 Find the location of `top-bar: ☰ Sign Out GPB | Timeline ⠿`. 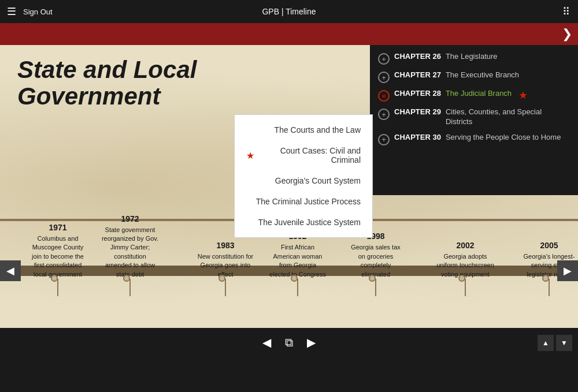

top-bar: ☰ Sign Out GPB | Timeline ⠿ is located at coordinates (289, 12).